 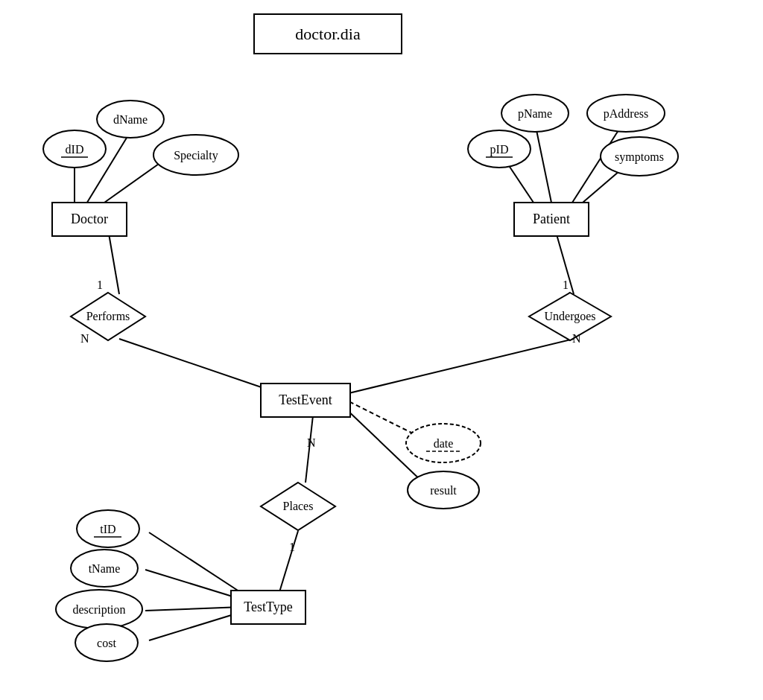 I want to click on pname-label: pName, so click(x=535, y=114).